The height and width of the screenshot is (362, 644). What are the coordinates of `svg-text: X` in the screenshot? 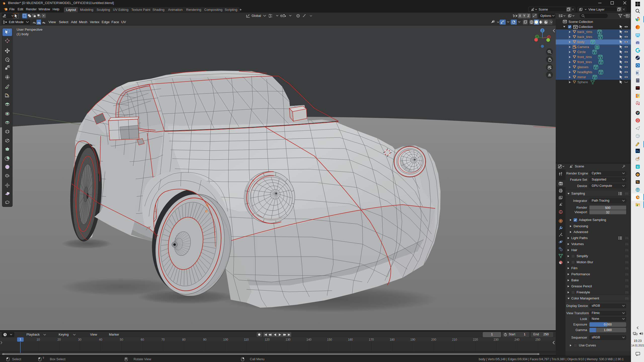 It's located at (549, 37).